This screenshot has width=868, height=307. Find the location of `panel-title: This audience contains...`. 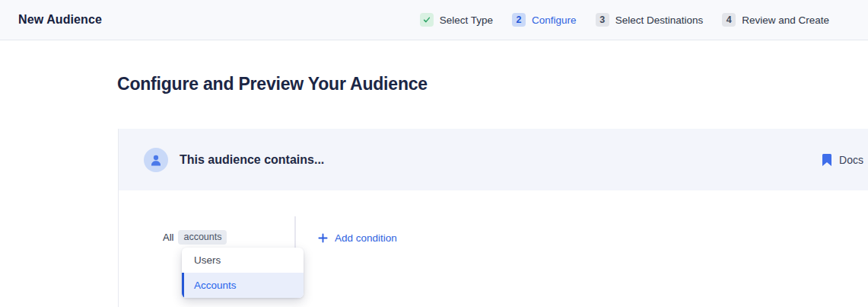

panel-title: This audience contains... is located at coordinates (252, 160).